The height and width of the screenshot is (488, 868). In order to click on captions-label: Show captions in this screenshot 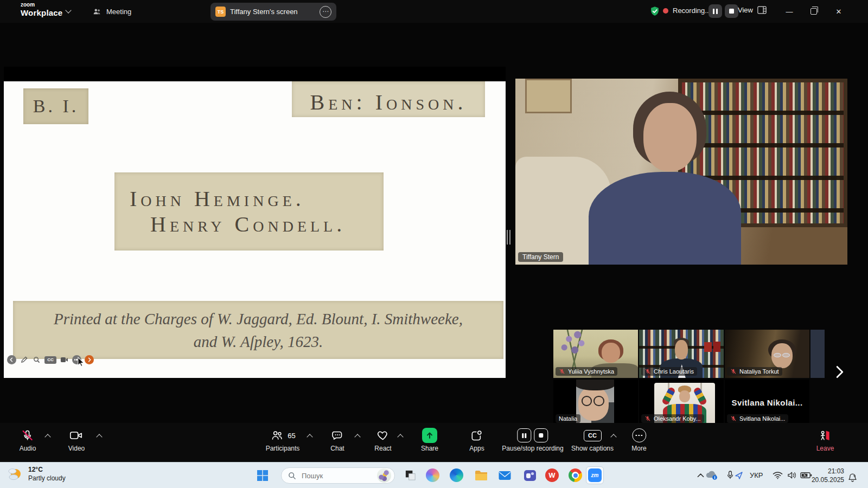, I will do `click(592, 448)`.